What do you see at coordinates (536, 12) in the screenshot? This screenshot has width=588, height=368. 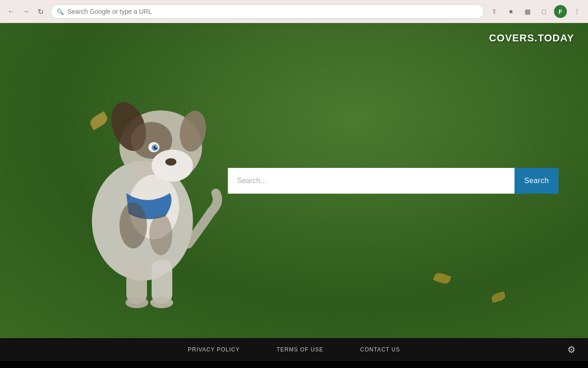 I see `browser-actions: ⇧ ★ ▦ □ F ⋮` at bounding box center [536, 12].